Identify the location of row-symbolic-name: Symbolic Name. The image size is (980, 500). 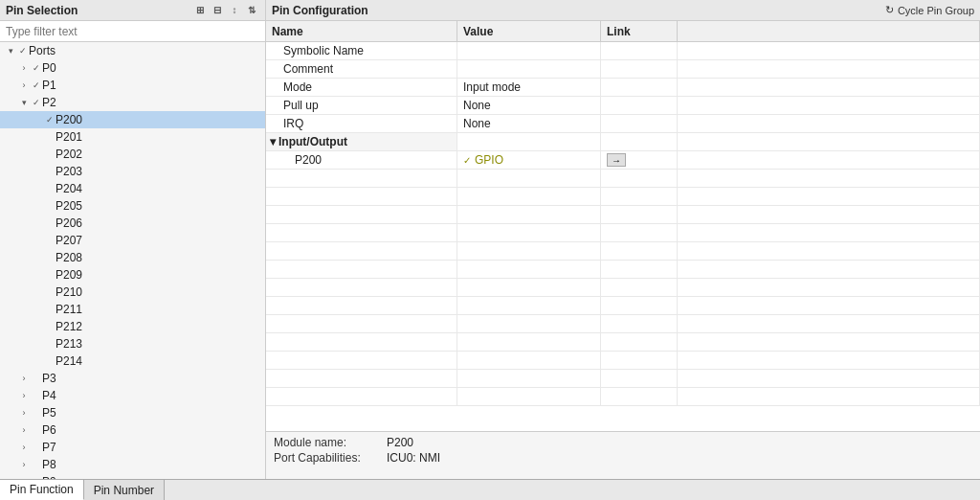
(623, 52).